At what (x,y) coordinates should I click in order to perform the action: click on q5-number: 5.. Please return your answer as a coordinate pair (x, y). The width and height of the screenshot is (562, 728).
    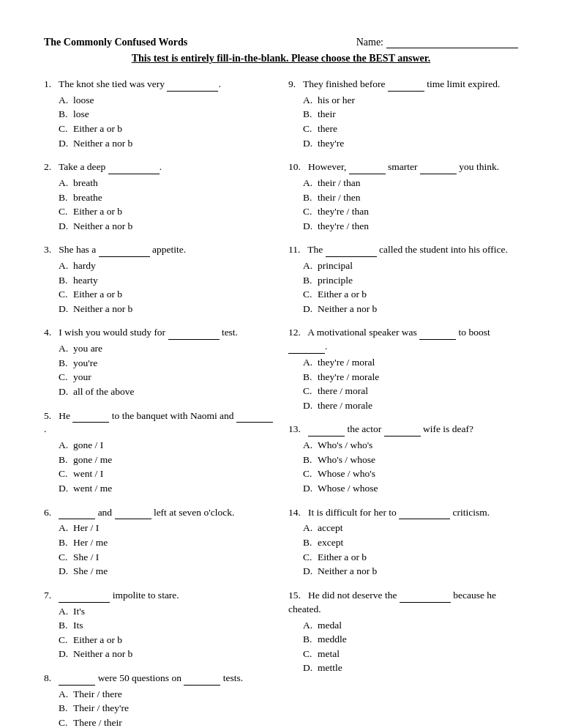
    Looking at the image, I should click on (48, 416).